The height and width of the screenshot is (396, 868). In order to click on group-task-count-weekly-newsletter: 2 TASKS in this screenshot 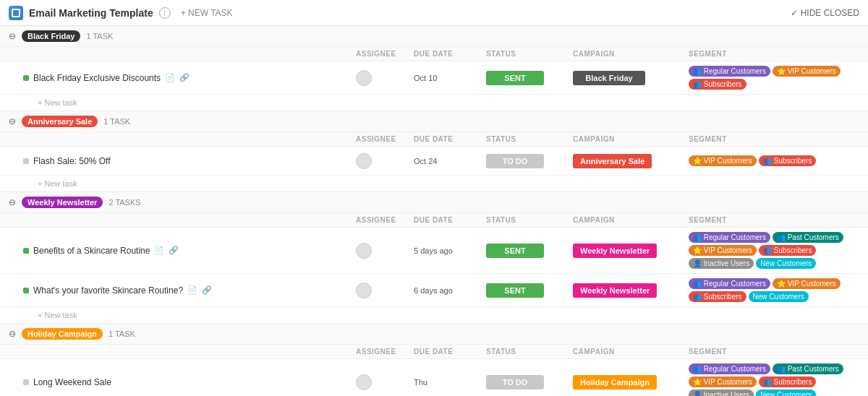, I will do `click(124, 202)`.